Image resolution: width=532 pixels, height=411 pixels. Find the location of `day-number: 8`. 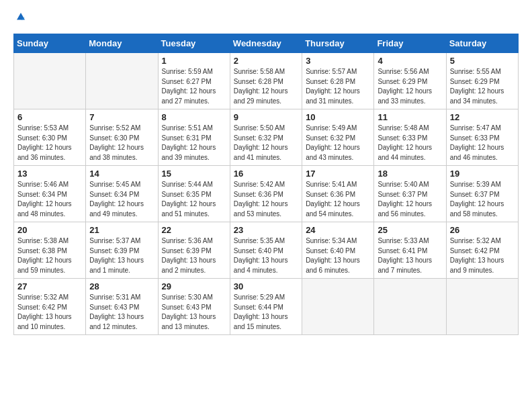

day-number: 8 is located at coordinates (194, 117).